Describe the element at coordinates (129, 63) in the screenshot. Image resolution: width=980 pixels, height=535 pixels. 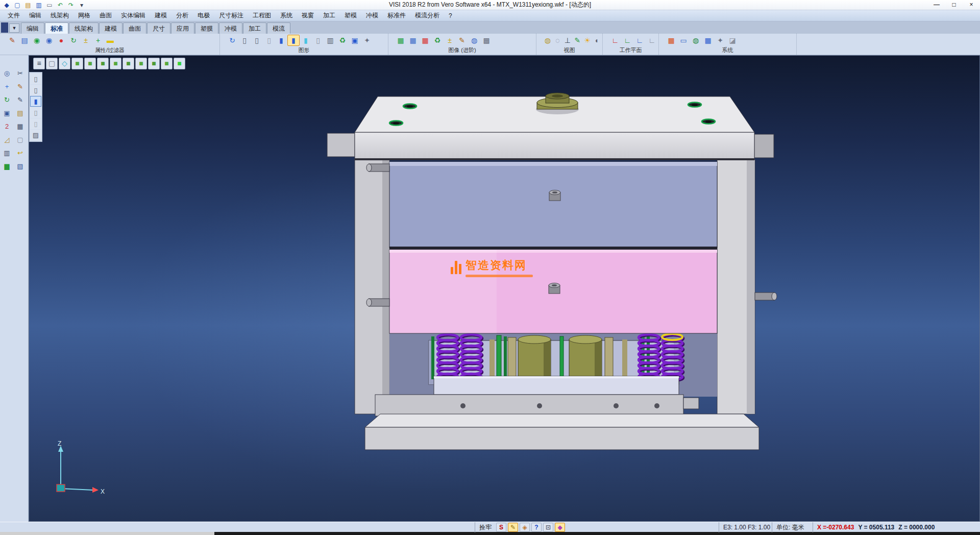
I see `view-cube-5-button: ■` at that location.